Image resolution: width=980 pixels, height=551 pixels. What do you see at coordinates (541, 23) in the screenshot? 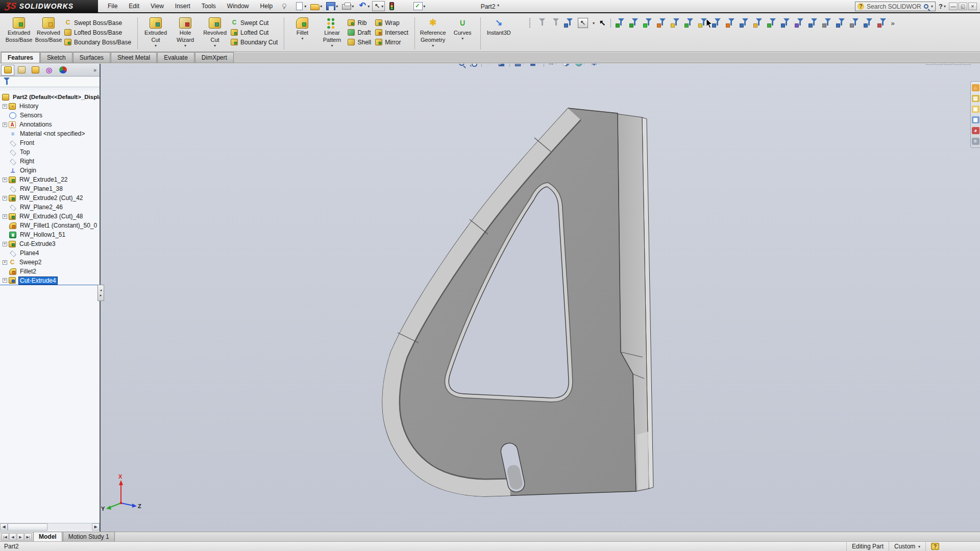
I see `toggle-selection-filters-button` at bounding box center [541, 23].